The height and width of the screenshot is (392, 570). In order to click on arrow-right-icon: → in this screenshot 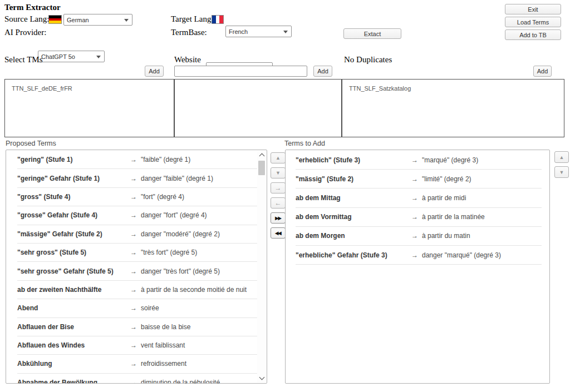, I will do `click(278, 188)`.